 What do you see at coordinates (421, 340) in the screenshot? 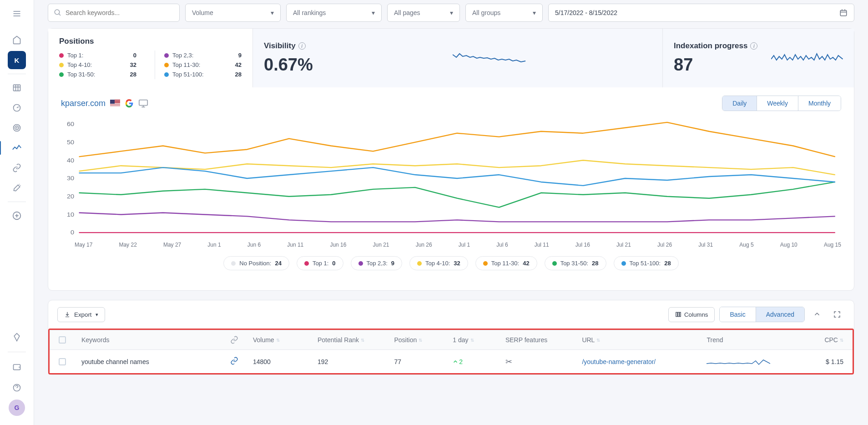
I see `th-position: Position⇅` at bounding box center [421, 340].